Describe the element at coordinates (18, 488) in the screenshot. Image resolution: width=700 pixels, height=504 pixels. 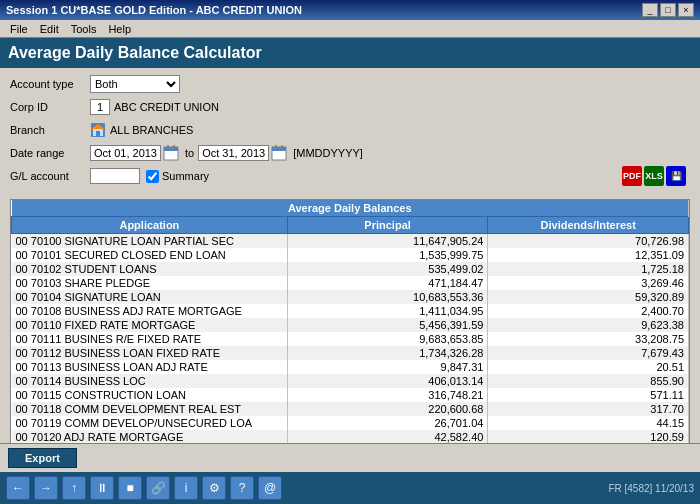
I see `toolbar-back-button: ←` at that location.